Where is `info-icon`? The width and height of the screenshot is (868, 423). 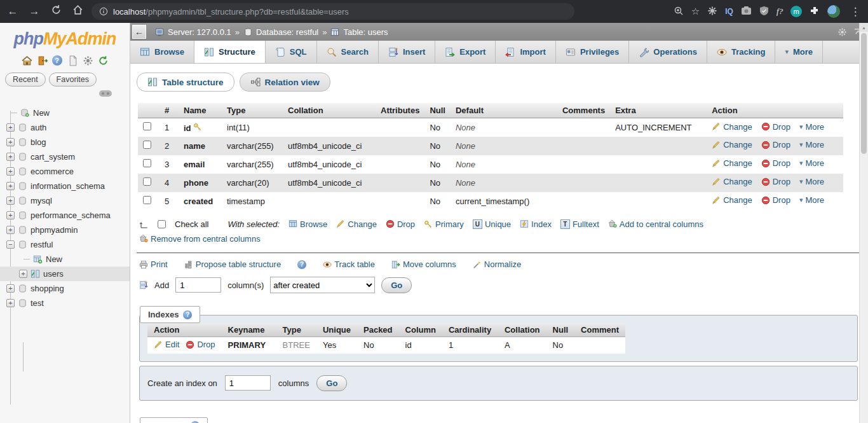 info-icon is located at coordinates (104, 11).